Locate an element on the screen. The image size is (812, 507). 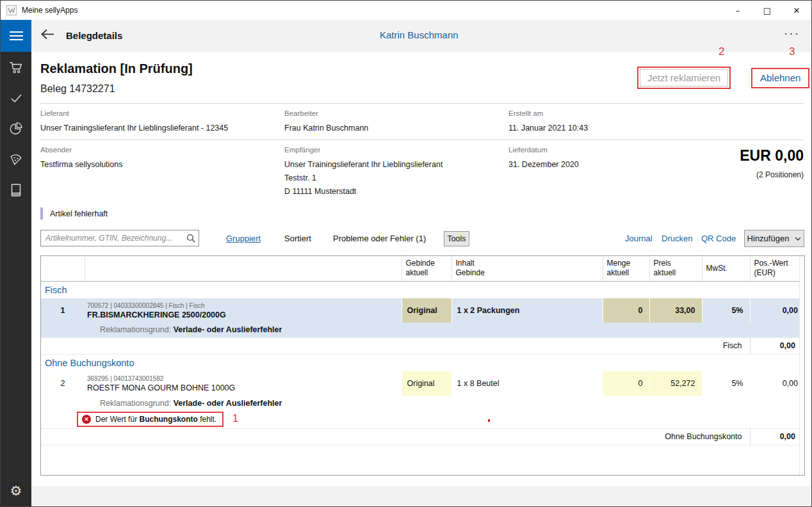
search-icon is located at coordinates (191, 238).